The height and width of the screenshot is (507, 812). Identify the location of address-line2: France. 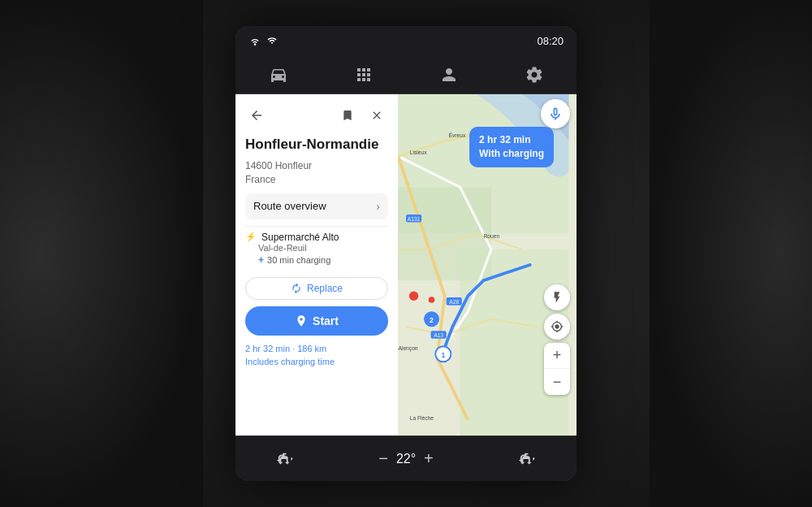
(260, 180).